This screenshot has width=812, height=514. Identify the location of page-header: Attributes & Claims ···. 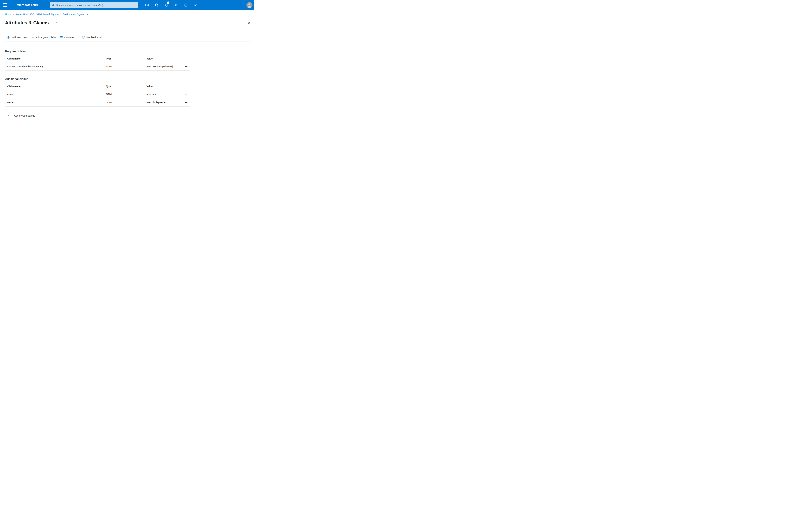
(129, 23).